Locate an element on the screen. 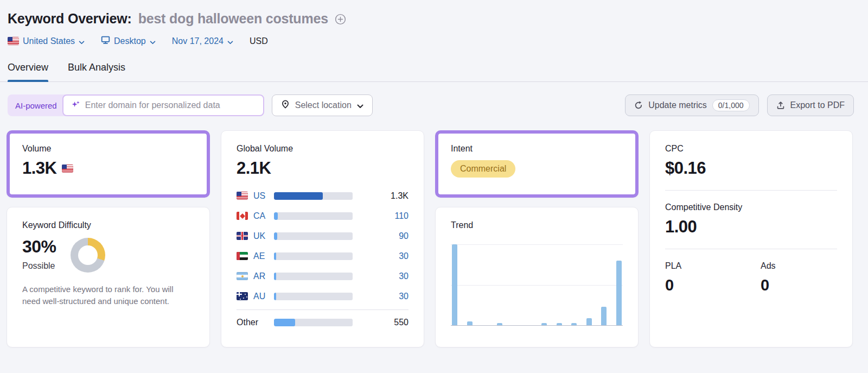  competitive-density-title: Competitive Density is located at coordinates (751, 207).